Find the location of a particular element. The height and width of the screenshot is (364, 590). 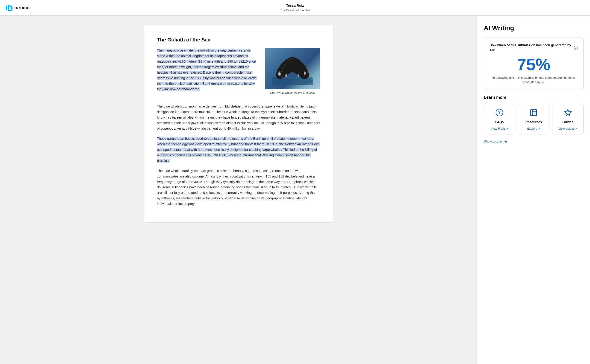

faqs-link-text: View FAQs is located at coordinates (498, 129).